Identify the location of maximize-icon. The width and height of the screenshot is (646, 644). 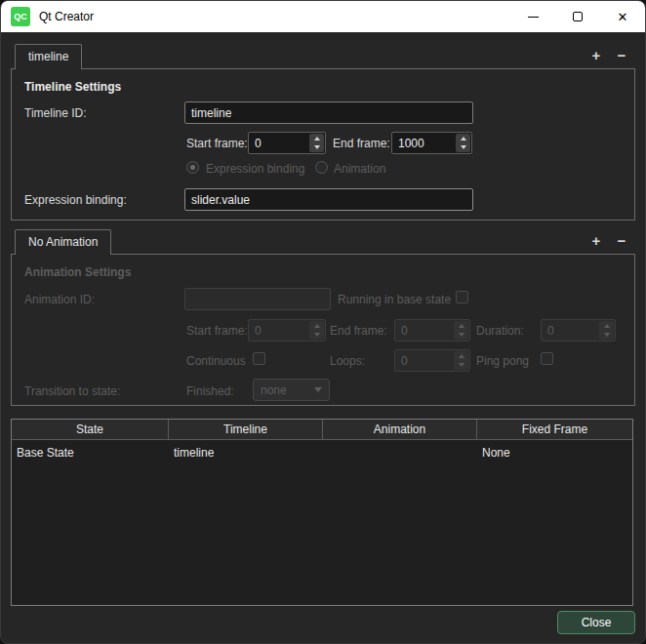
(578, 17).